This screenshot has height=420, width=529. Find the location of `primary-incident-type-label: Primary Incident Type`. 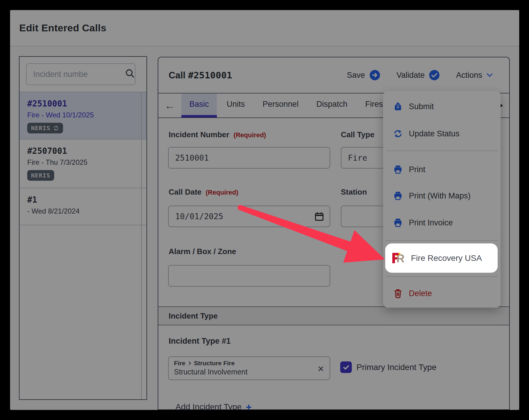

primary-incident-type-label: Primary Incident Type is located at coordinates (396, 367).